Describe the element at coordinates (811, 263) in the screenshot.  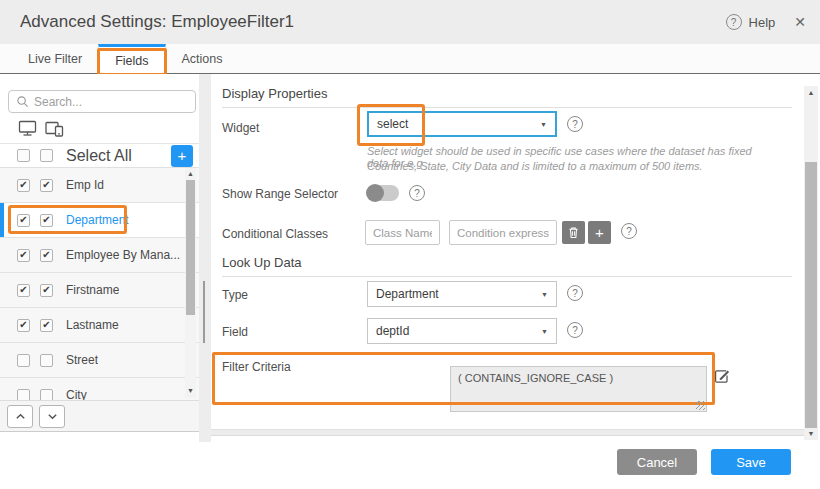
I see `panel-scrollbar: ▲ ▼` at that location.